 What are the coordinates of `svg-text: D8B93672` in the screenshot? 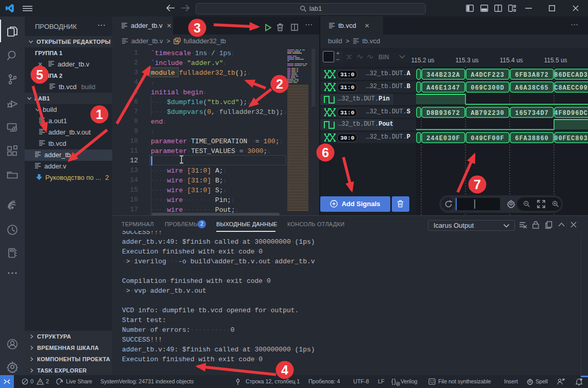 It's located at (443, 113).